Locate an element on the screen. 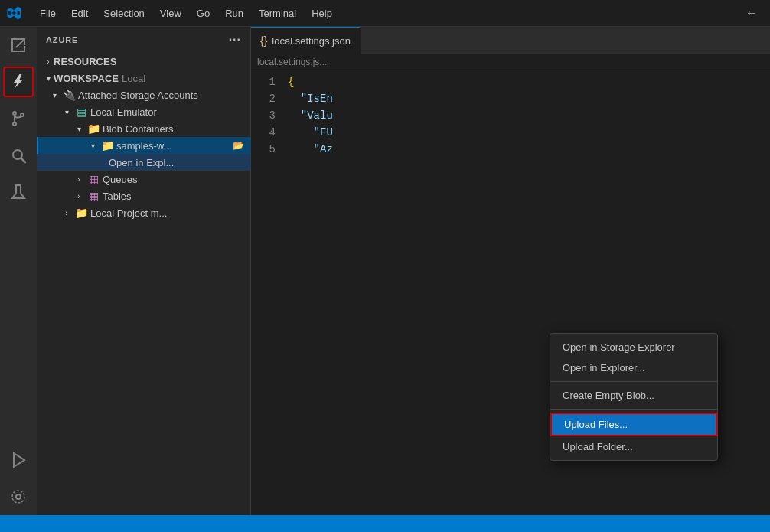 Image resolution: width=770 pixels, height=532 pixels. remote-activity-icon is located at coordinates (18, 497).